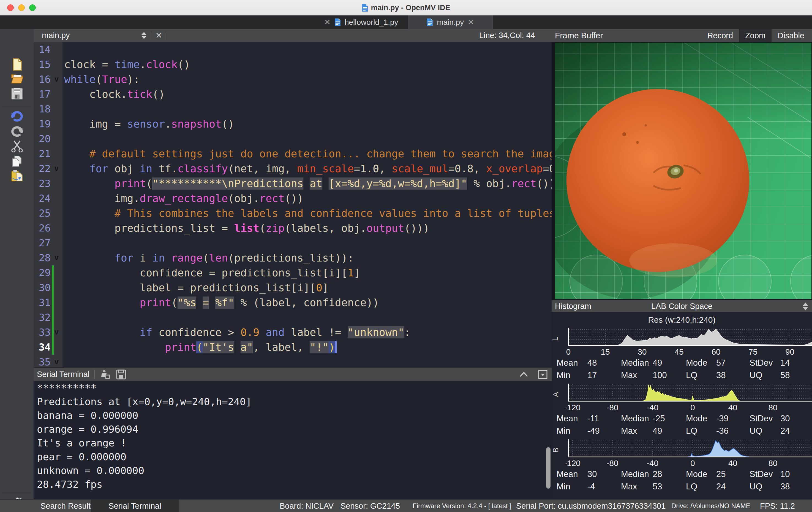 The width and height of the screenshot is (812, 512). I want to click on code-token: ()), so click(294, 198).